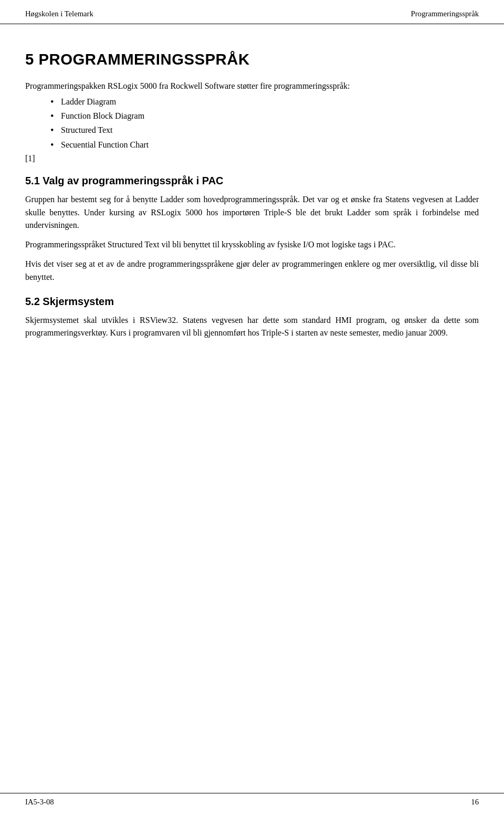 This screenshot has width=504, height=816. What do you see at coordinates (144, 59) in the screenshot?
I see `chapter-title: PROGRAMMERINGSSPRÅK` at bounding box center [144, 59].